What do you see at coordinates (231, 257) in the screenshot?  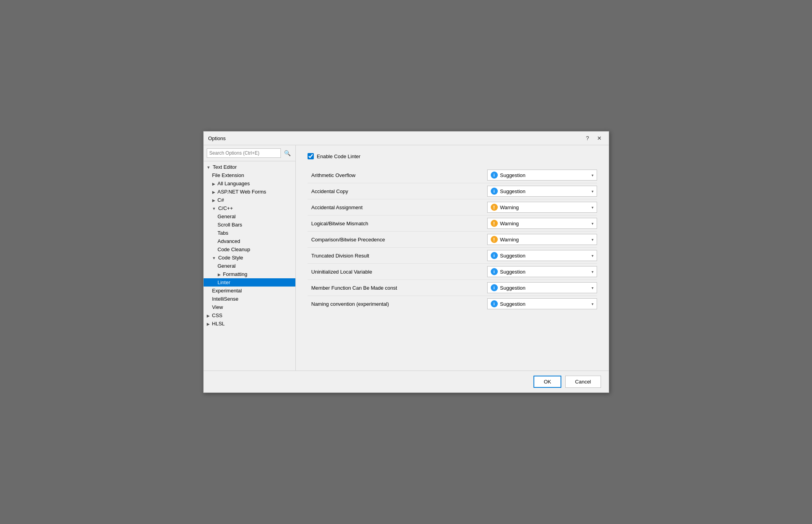 I see `tree-item-label: Code Style` at bounding box center [231, 257].